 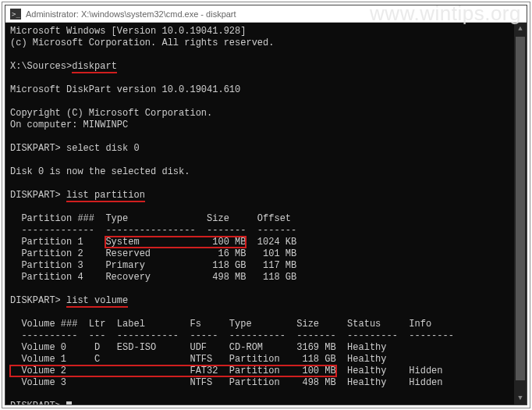 What do you see at coordinates (128, 31) in the screenshot?
I see `win-version: Microsoft Windows [Version 10.0.19041.92…` at bounding box center [128, 31].